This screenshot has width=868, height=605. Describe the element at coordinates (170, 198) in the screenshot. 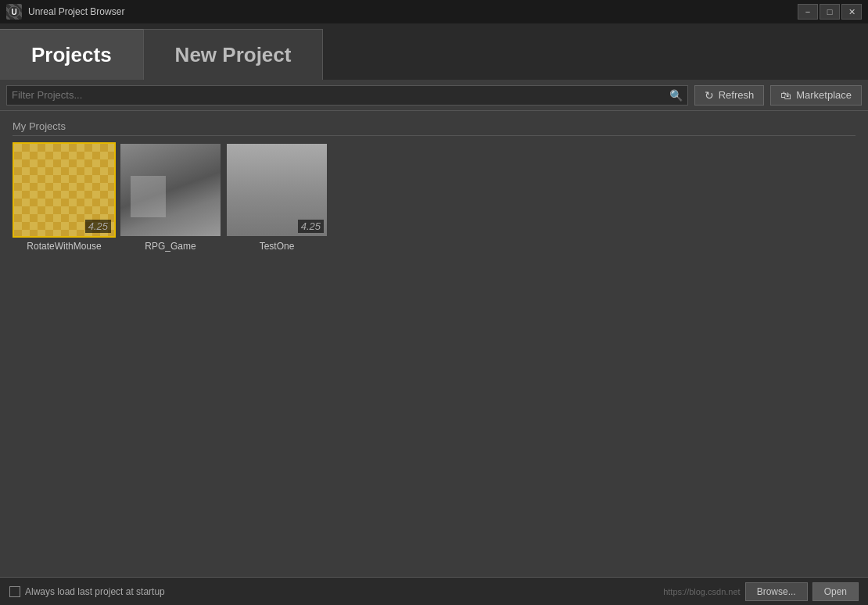

I see `project-card-rpggame: RPG_Game` at that location.